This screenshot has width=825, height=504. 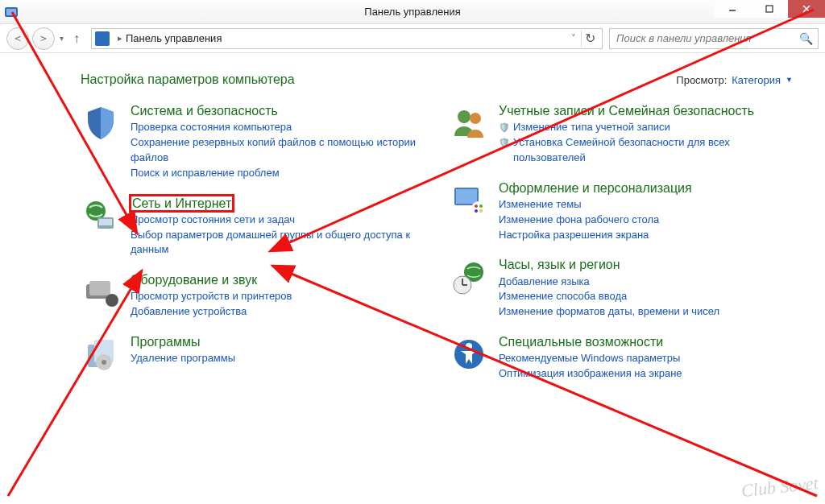 I want to click on category-link: Просмотр состояния сети и задач, so click(x=277, y=221).